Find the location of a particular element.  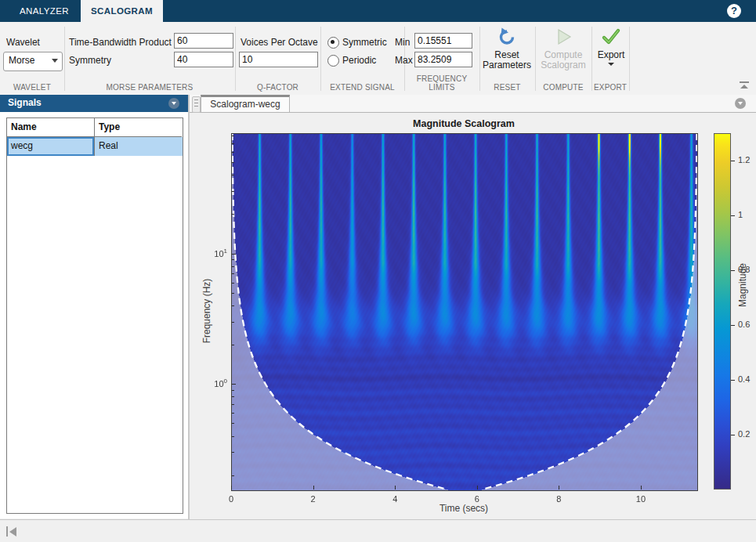

document-tab-strip: Scalogram-wecg is located at coordinates (473, 103).